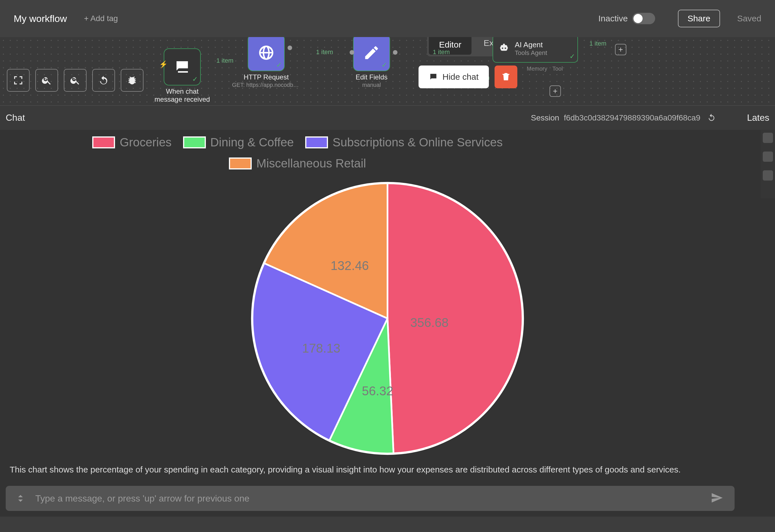 The image size is (775, 532). Describe the element at coordinates (699, 19) in the screenshot. I see `share-button: Share` at that location.